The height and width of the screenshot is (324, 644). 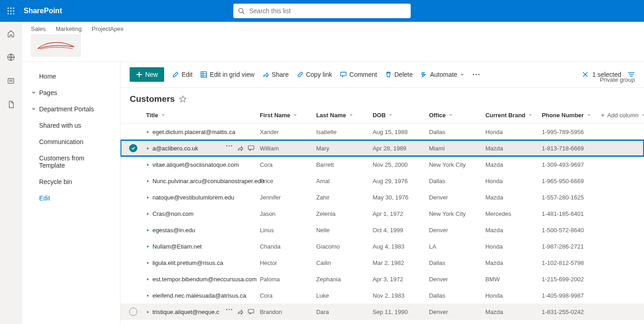 I want to click on column-header-first-name: First Name, so click(x=288, y=115).